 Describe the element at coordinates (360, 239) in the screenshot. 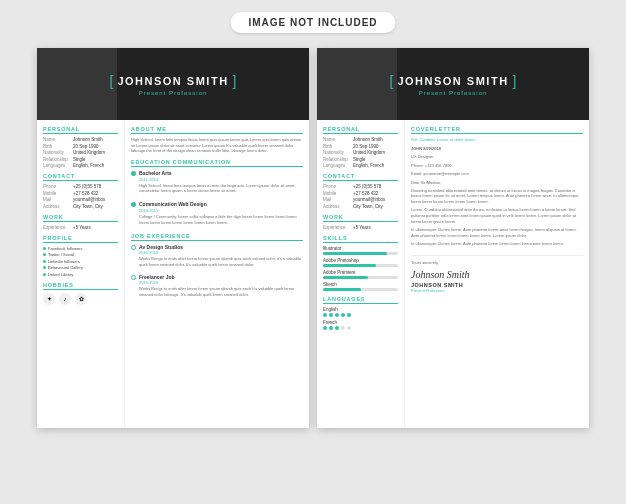

I see `doc2-skills-title: SKILLS` at that location.